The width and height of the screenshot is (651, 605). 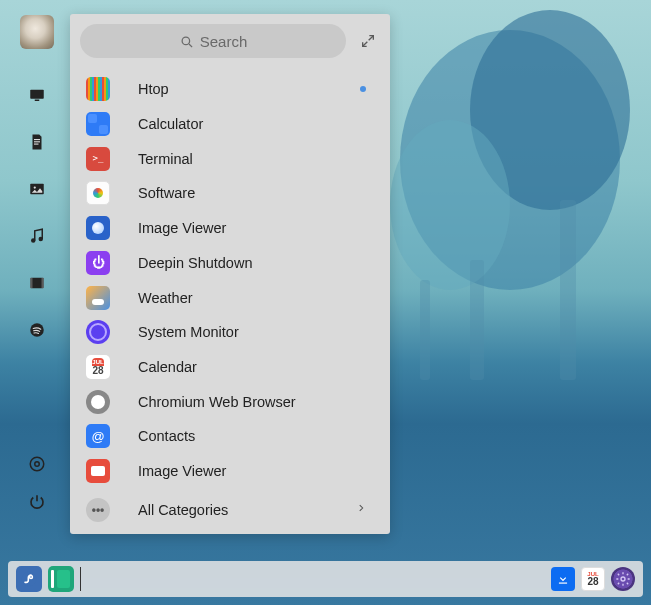 What do you see at coordinates (37, 189) in the screenshot?
I see `image-icon` at bounding box center [37, 189].